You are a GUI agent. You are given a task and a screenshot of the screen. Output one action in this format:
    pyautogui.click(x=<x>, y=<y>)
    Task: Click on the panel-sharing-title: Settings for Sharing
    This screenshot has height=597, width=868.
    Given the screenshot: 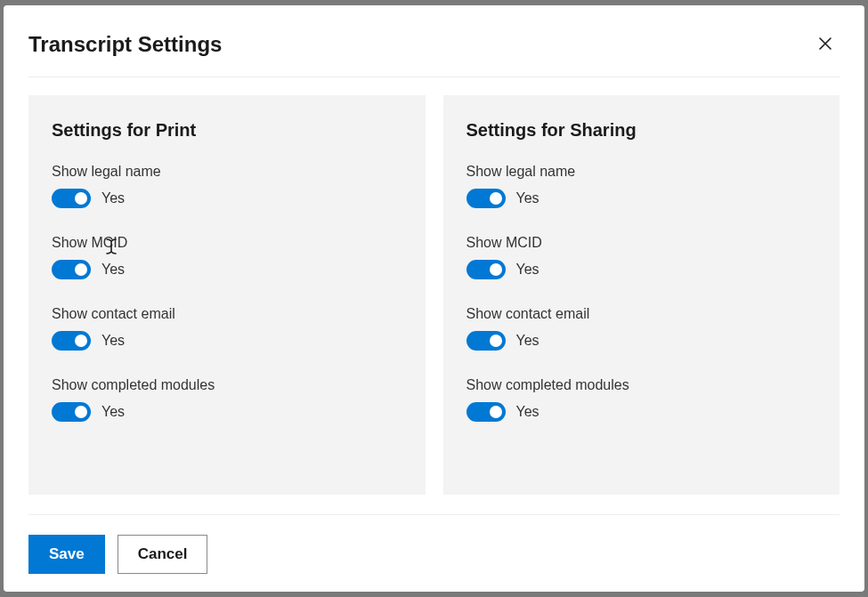 What is the action you would take?
    pyautogui.click(x=642, y=130)
    